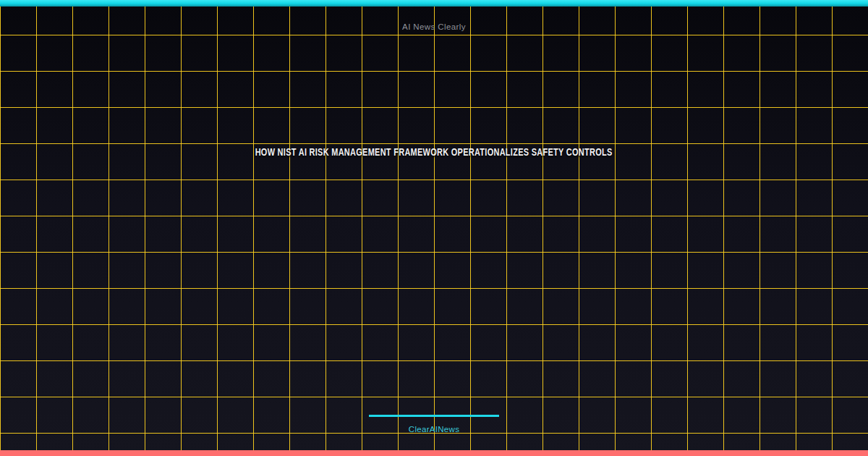  What do you see at coordinates (434, 415) in the screenshot?
I see `footer-divider-line` at bounding box center [434, 415].